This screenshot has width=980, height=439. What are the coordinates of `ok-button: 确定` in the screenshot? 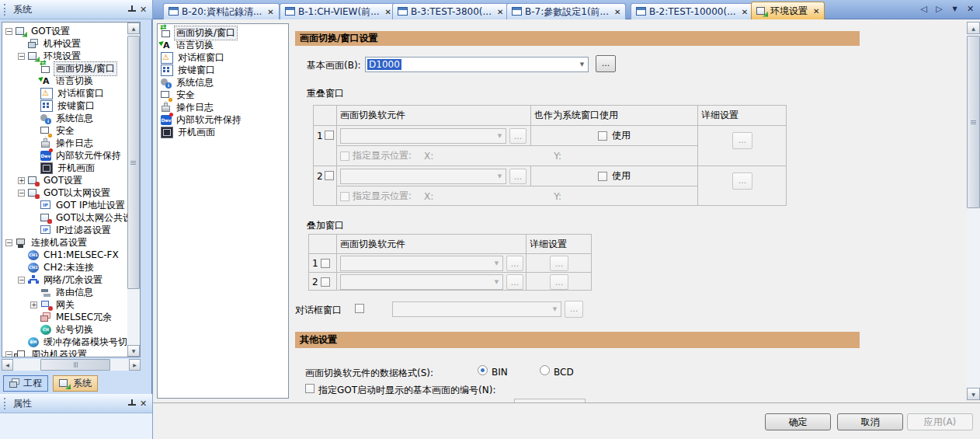 It's located at (798, 422).